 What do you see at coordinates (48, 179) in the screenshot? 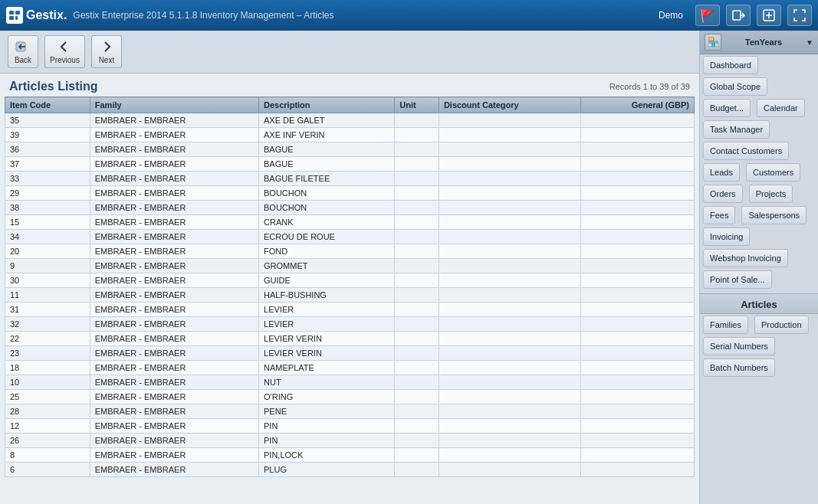
I see `cell-item-code: 33` at bounding box center [48, 179].